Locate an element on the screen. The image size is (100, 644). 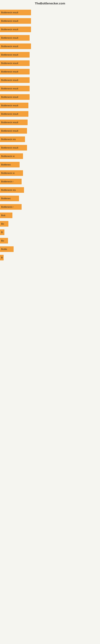
site-header: TheBottlenecker.com is located at coordinates (50, 3).